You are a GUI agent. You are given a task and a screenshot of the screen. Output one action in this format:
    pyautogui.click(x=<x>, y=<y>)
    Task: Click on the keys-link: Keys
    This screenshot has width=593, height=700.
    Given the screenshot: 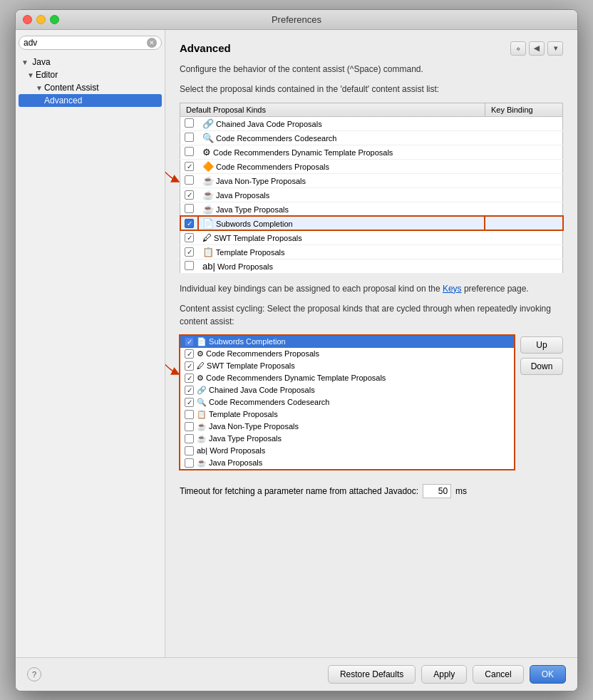 What is the action you would take?
    pyautogui.click(x=452, y=289)
    